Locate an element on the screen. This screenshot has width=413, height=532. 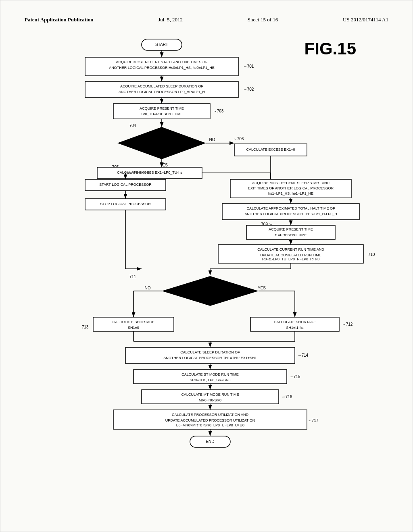
box-714-t1: CALCULATE SLEEP DURATION OF is located at coordinates (210, 352).